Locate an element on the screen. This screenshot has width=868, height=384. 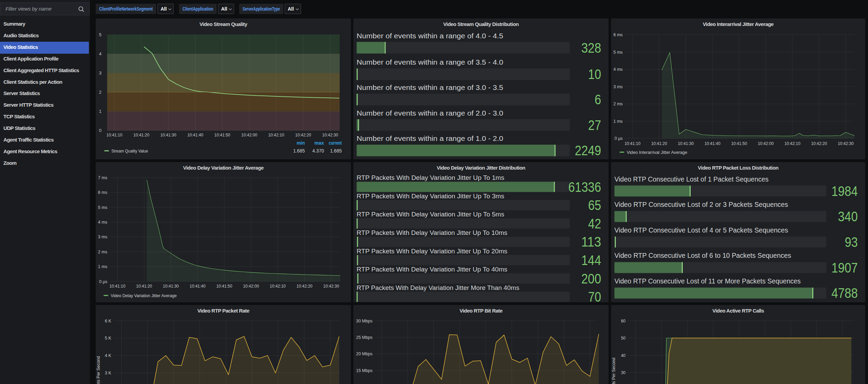
svg-text:Video Interarrival Jitter Aver: Video Interarrival Jitter Average is located at coordinates (657, 153).